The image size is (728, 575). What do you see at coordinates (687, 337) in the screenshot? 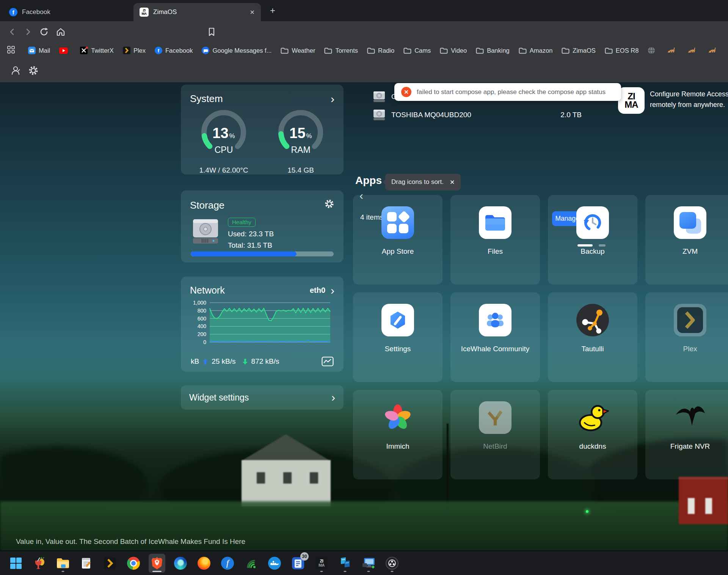
I see `app-plex: Plex` at bounding box center [687, 337].